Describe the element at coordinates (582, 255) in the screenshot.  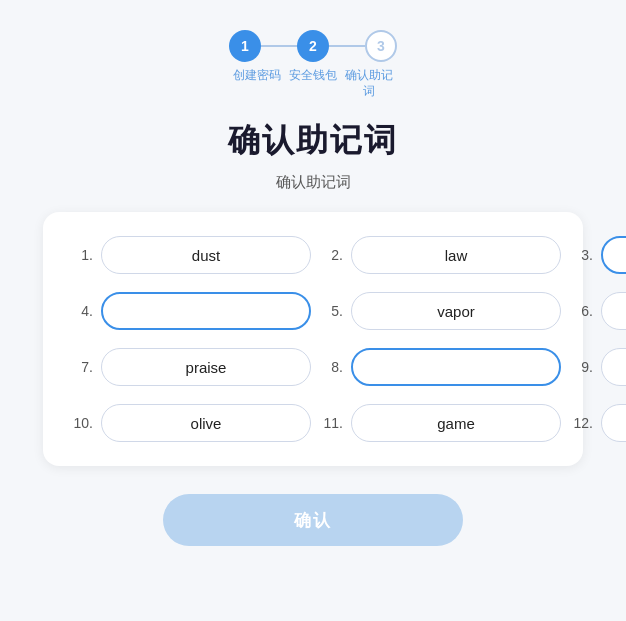
I see `word-index: 3.` at that location.